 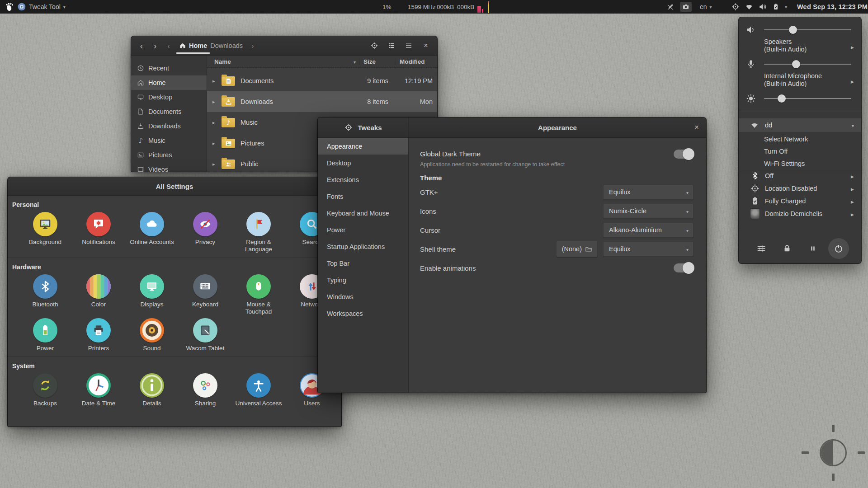 What do you see at coordinates (363, 163) in the screenshot?
I see `tweaks-nav-item: Desktop` at bounding box center [363, 163].